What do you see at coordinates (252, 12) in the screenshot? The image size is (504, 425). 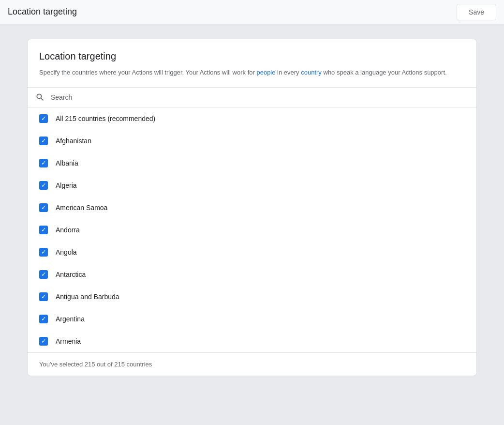 I see `top-bar: Location targeting Save` at bounding box center [252, 12].